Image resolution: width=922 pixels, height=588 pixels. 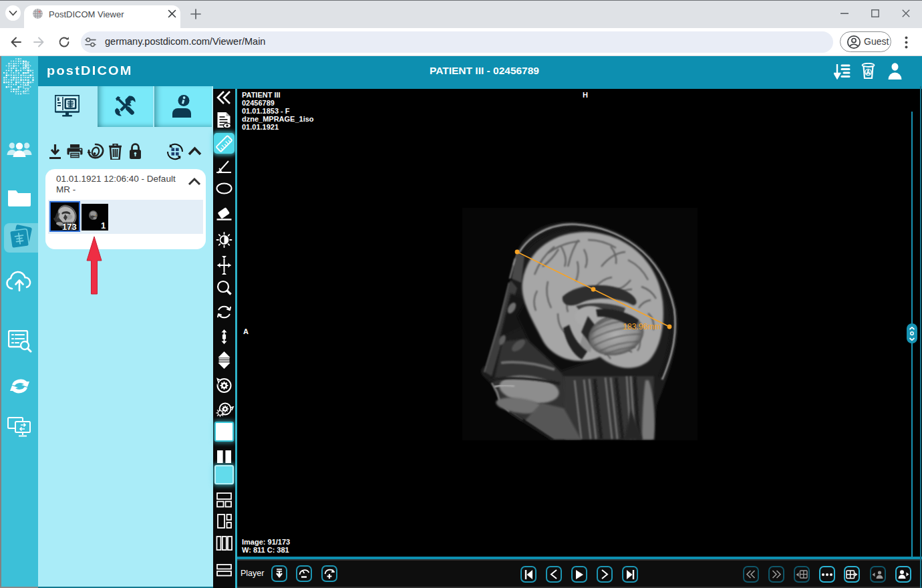 What do you see at coordinates (641, 327) in the screenshot?
I see `svg-text: 183.96mm` at bounding box center [641, 327].